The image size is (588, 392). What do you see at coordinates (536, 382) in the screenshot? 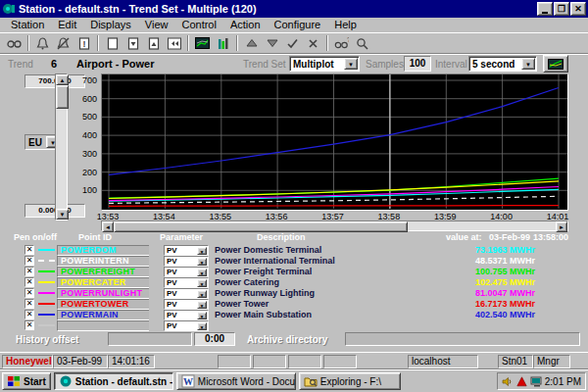
I see `tray-display-icon` at bounding box center [536, 382].